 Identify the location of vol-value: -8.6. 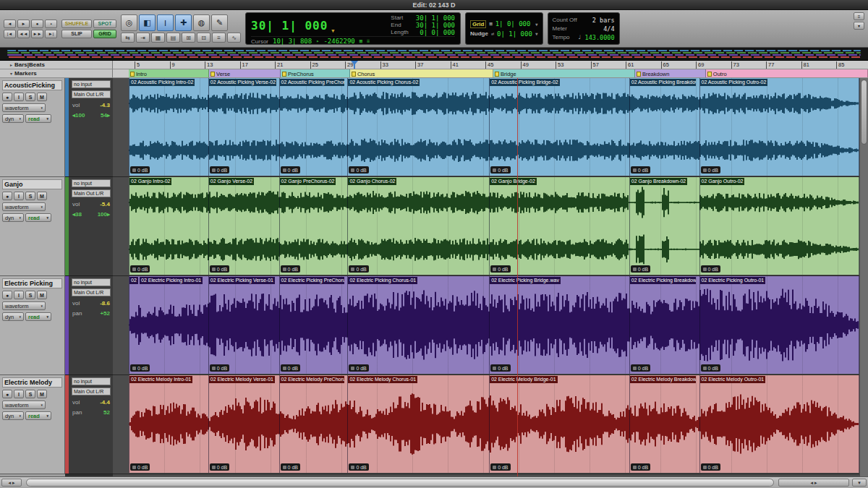
(105, 304).